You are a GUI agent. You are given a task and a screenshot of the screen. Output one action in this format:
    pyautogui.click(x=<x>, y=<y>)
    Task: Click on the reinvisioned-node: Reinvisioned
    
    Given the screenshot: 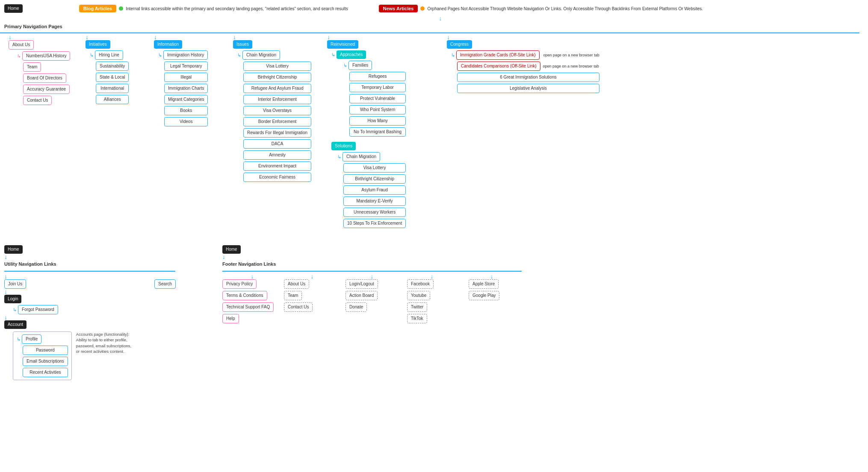 What is the action you would take?
    pyautogui.click(x=343, y=44)
    